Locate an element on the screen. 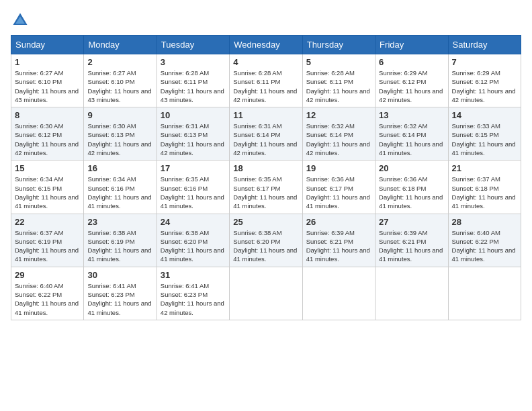  calendar-cell: 17 Sunrise: 6:35 AMSunset: 6:16 PMDaylig… is located at coordinates (193, 187).